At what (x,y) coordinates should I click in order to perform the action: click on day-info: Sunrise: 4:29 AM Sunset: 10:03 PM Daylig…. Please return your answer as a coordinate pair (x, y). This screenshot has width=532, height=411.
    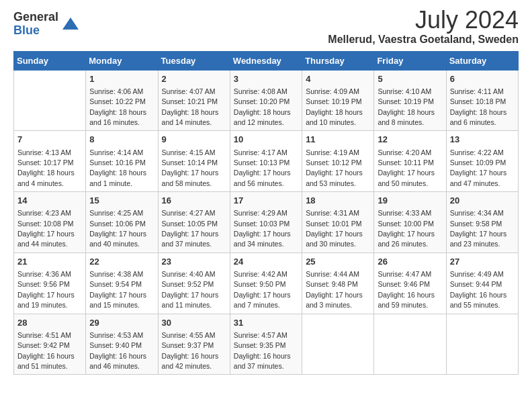
    Looking at the image, I should click on (262, 228).